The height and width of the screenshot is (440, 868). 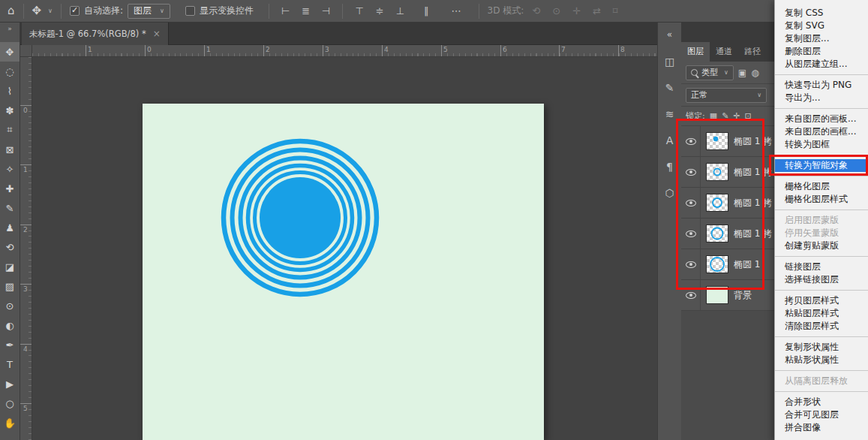 I want to click on eyedropper-tool: ✧, so click(x=10, y=169).